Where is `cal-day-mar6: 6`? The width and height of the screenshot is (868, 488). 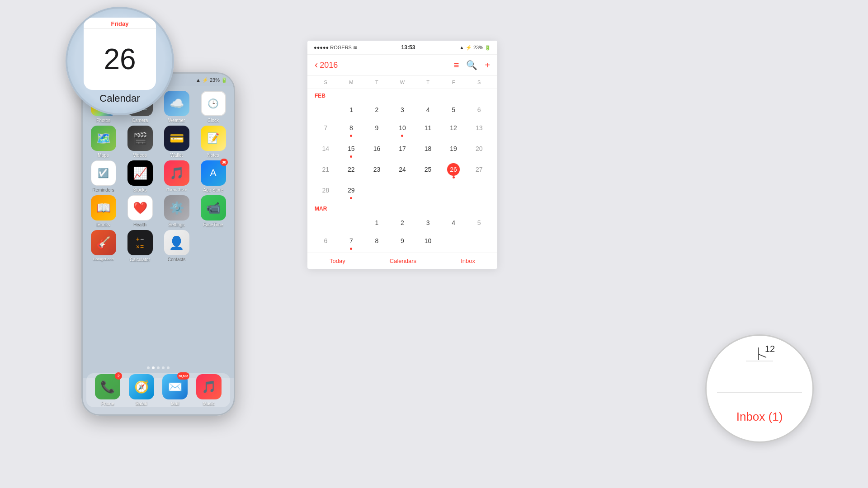 cal-day-mar6: 6 is located at coordinates (326, 242).